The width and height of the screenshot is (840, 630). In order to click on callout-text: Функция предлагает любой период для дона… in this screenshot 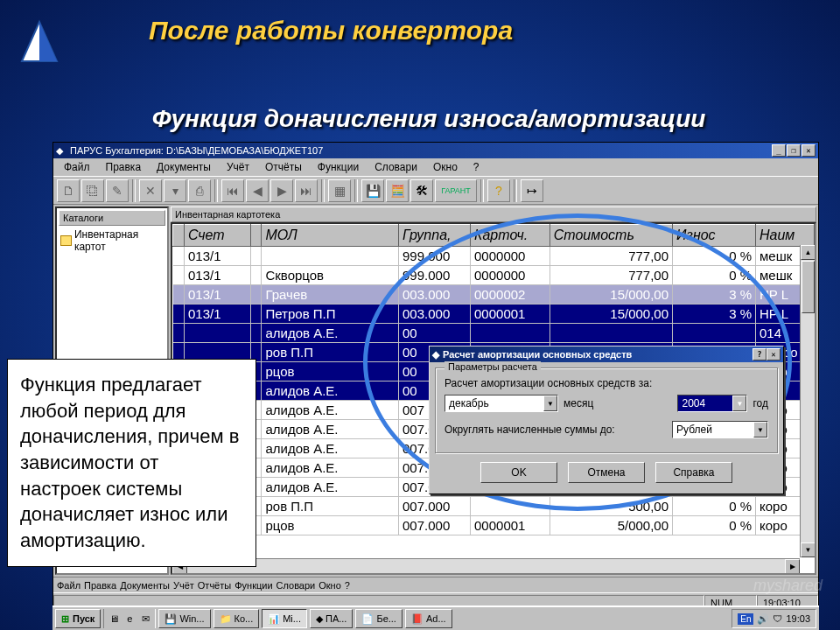, I will do `click(131, 463)`.